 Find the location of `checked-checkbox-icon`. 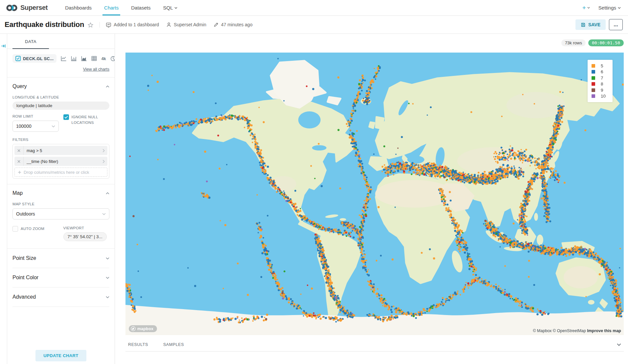

checked-checkbox-icon is located at coordinates (66, 117).